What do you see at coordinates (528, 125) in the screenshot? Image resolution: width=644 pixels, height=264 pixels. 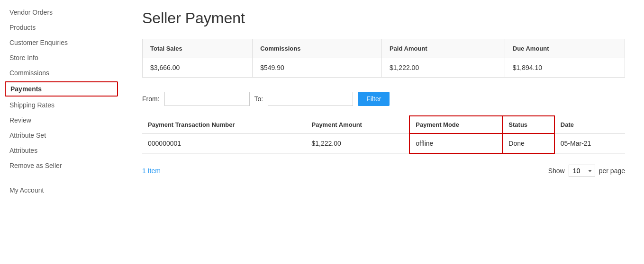 I see `payment-col-header-status: Status` at bounding box center [528, 125].